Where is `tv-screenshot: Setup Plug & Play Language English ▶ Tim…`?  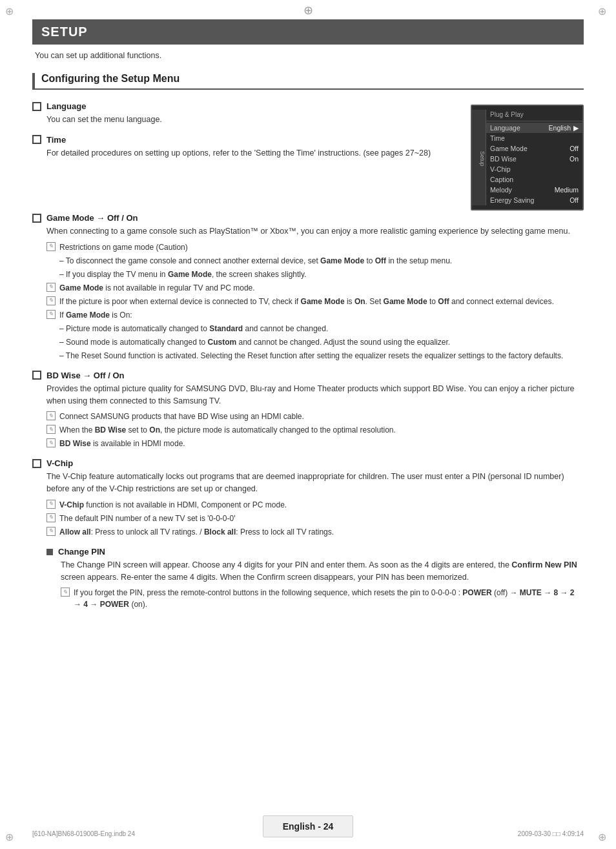 tv-screenshot: Setup Plug & Play Language English ▶ Tim… is located at coordinates (527, 158).